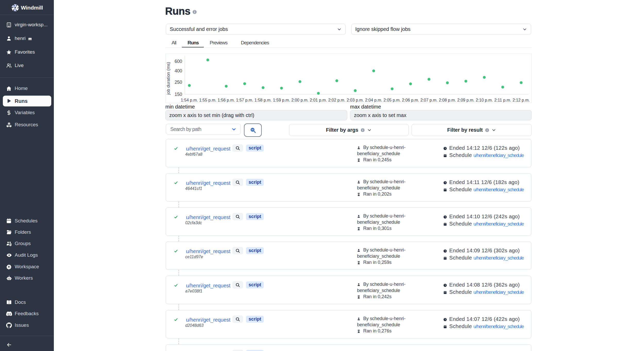 The image size is (644, 351). Describe the element at coordinates (318, 100) in the screenshot. I see `svg-text: 2:01 p.m.` at that location.